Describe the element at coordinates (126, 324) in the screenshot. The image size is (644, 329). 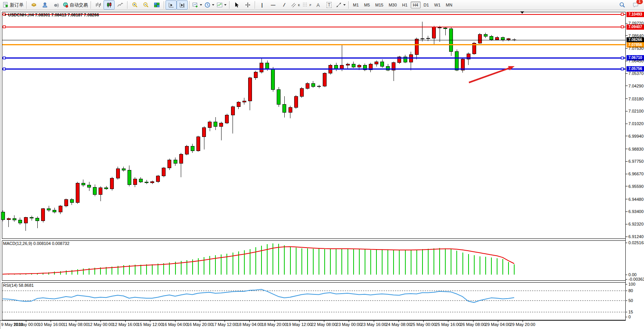
I see `date-label: 12 May 16:00` at that location.